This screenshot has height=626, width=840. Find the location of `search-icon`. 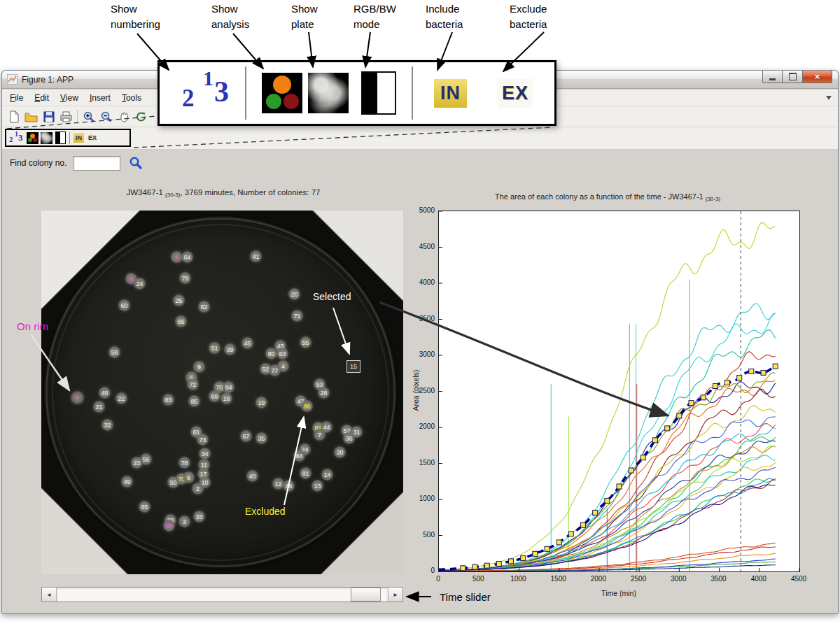

search-icon is located at coordinates (136, 163).